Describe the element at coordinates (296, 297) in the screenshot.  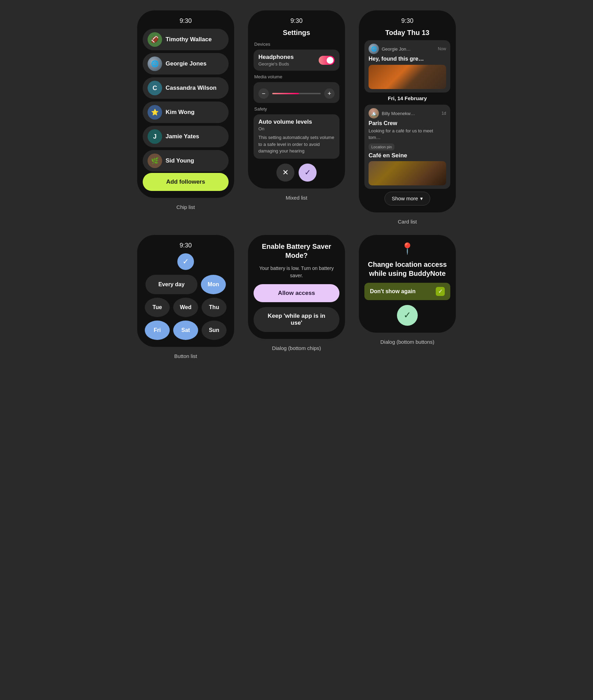
I see `dialog-chips-panel: Enable Battery Saver Mode? Your battery …` at that location.